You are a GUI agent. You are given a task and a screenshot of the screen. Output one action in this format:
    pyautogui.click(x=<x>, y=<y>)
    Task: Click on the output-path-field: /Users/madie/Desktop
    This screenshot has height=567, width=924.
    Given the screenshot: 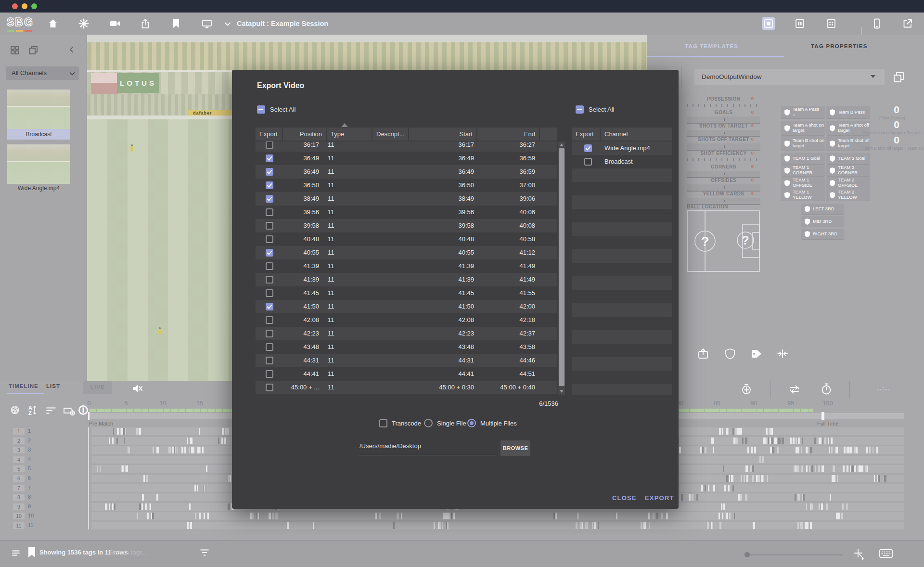 What is the action you would take?
    pyautogui.click(x=390, y=446)
    